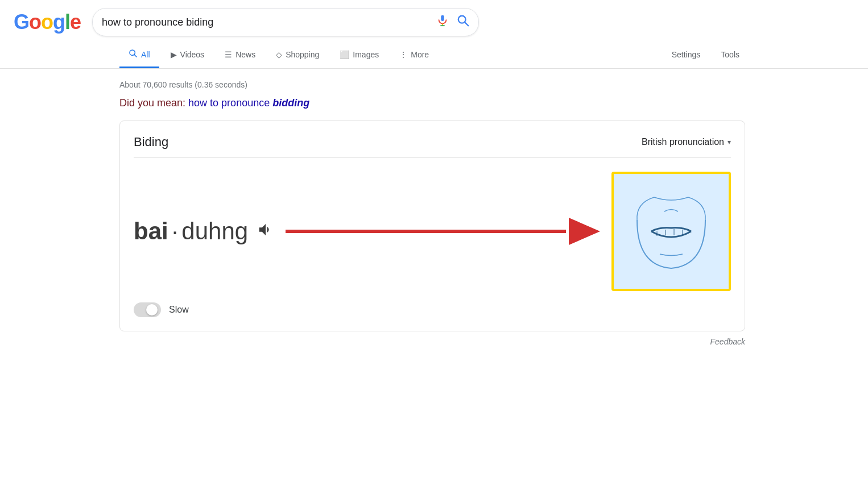 Image resolution: width=868 pixels, height=490 pixels. Describe the element at coordinates (291, 103) in the screenshot. I see `dym-bold-text: bidding` at that location.